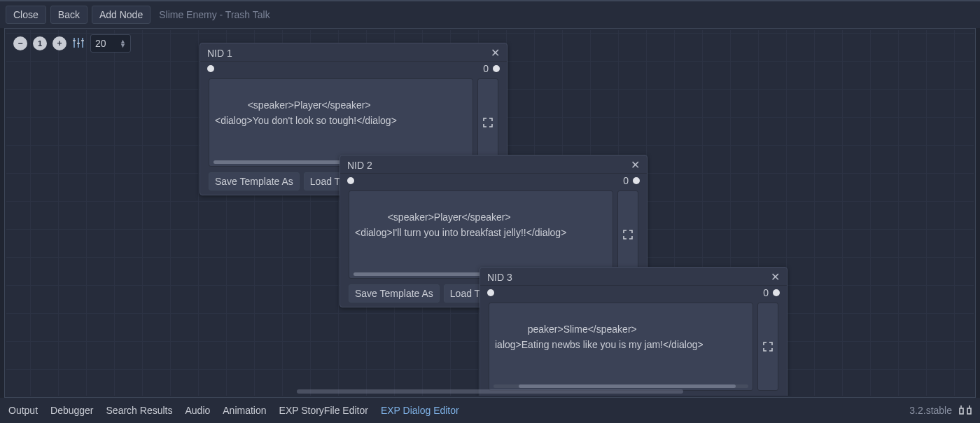  I want to click on graph-node-3: NID 3 ✕ 0 peaker>Slime</speaker> ialog>E…, so click(634, 331).